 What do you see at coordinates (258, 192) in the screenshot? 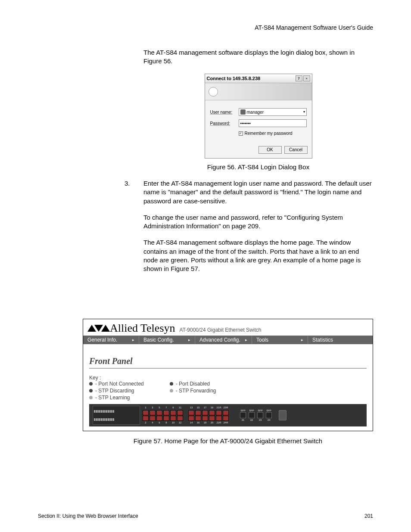
I see `step3-text: Enter the AT-S84 management login user n…` at bounding box center [258, 192].